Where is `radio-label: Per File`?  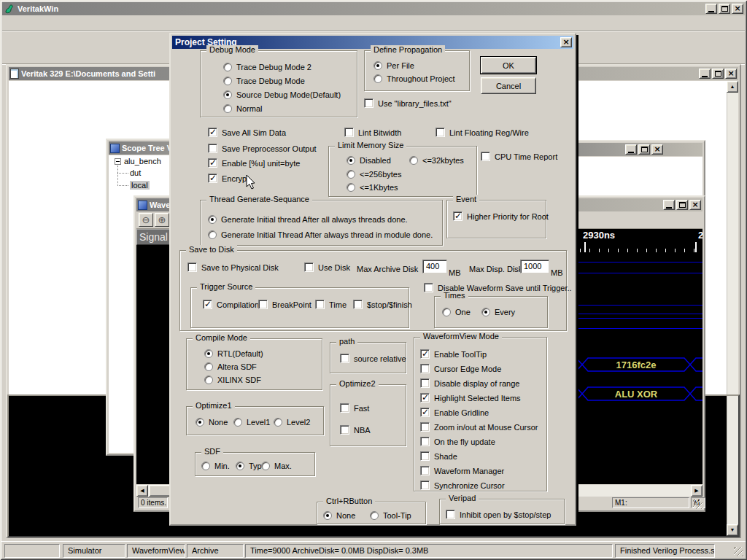 radio-label: Per File is located at coordinates (400, 66).